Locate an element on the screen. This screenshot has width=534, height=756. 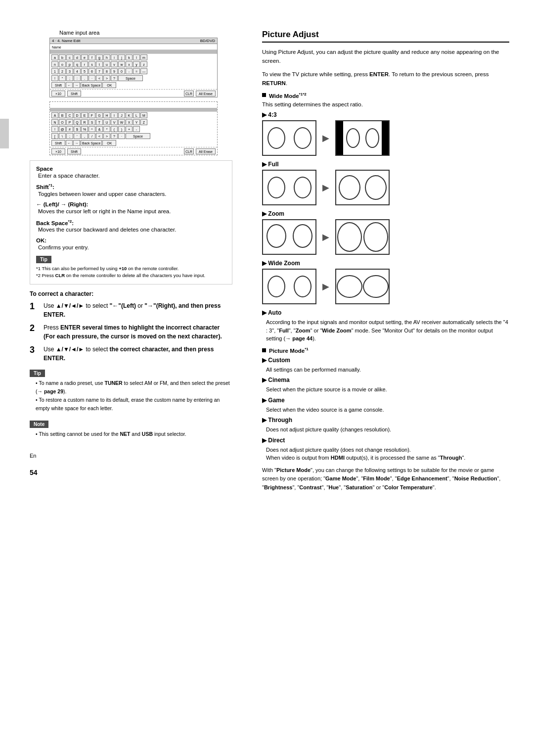
mode-game: Game Select when the video source is a g… is located at coordinates (386, 406).